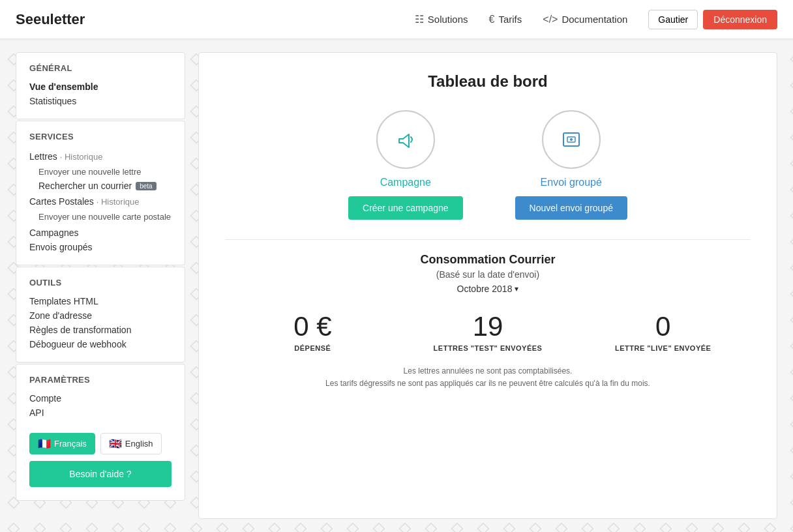  I want to click on envoi-groupe-icon, so click(571, 140).